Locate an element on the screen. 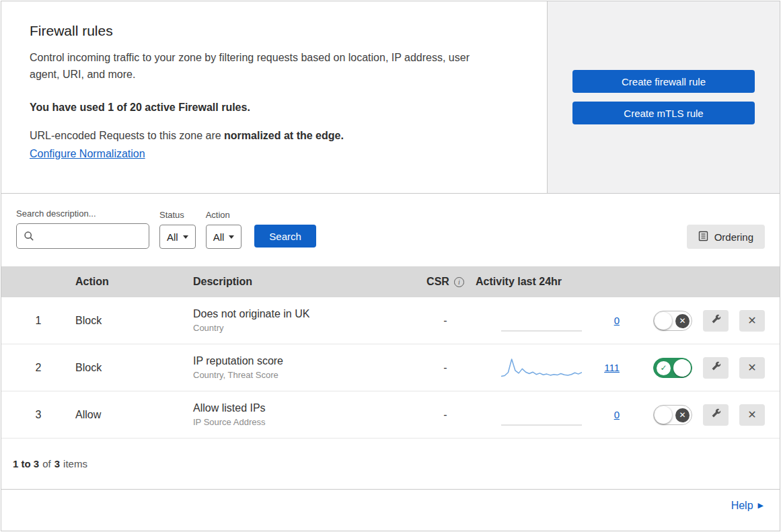 The width and height of the screenshot is (781, 532). column-csr: CSR i is located at coordinates (445, 282).